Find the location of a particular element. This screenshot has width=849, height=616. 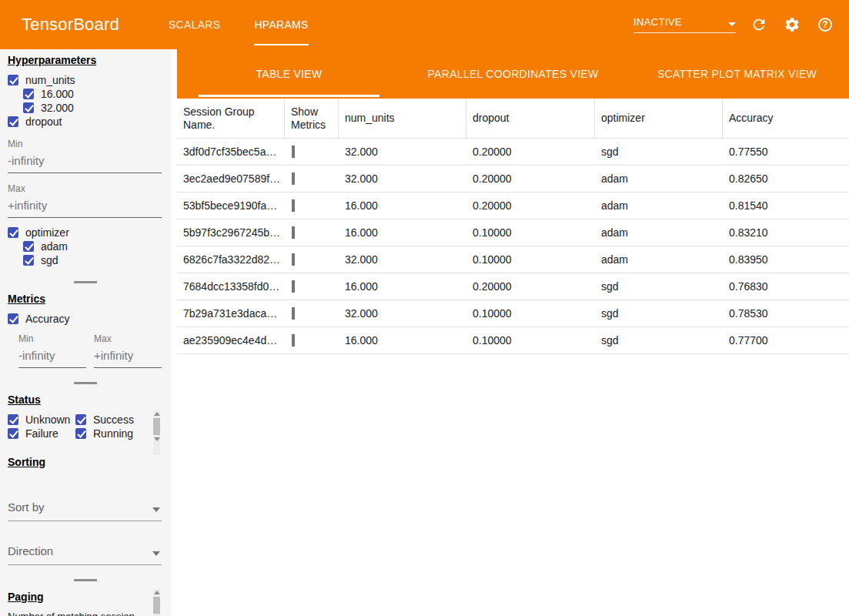

hparam-value-16: 16.000 is located at coordinates (85, 94).